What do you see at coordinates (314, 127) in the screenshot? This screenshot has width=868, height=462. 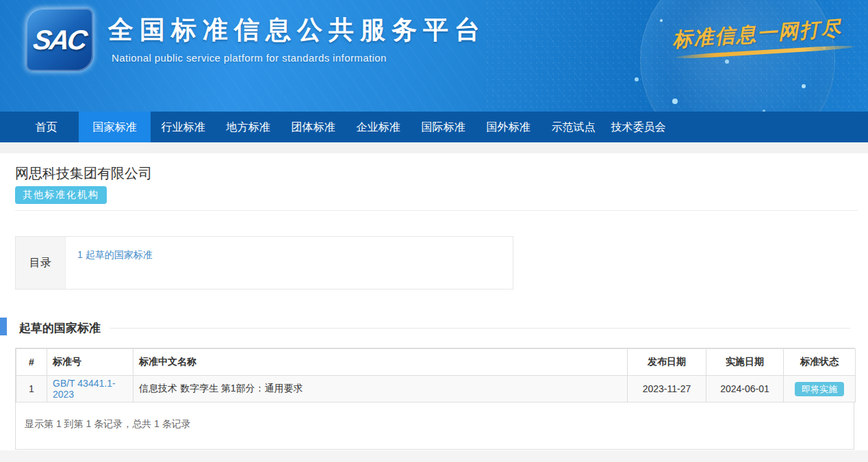 I see `nav-item-group-standards: 团体标准` at bounding box center [314, 127].